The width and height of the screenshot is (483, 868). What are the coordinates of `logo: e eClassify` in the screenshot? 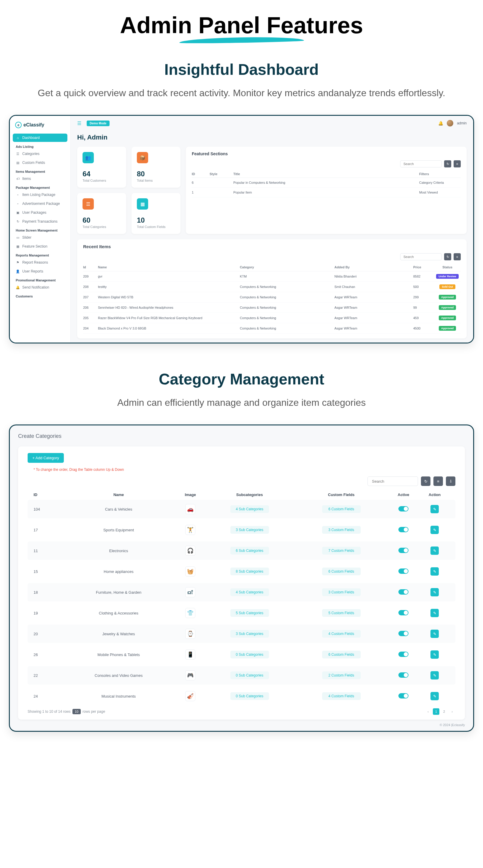 It's located at (40, 127).